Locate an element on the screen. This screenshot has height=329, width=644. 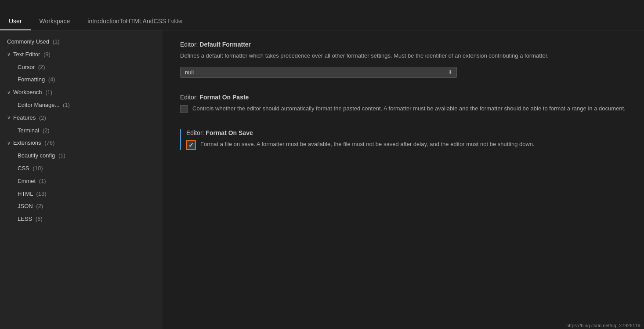
status-bar: https://blog.csdn.net/qq_27926119 is located at coordinates (604, 325).